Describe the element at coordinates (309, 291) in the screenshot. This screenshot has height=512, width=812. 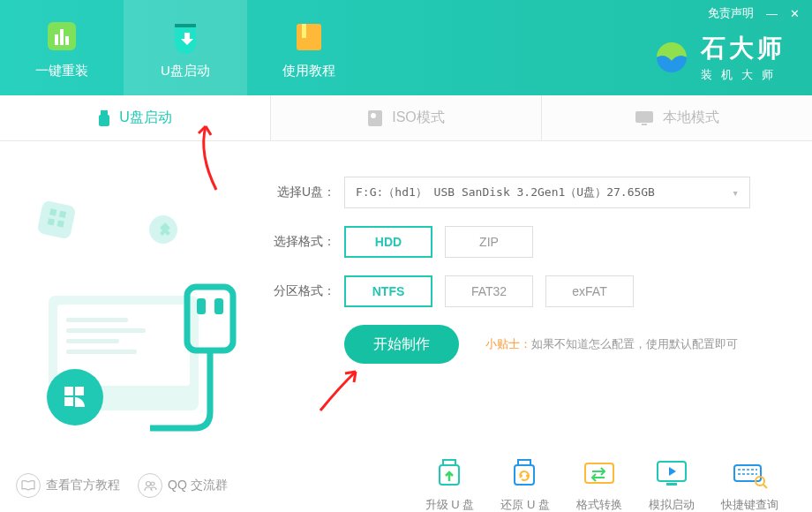
I see `partition-format-label: 分区格式：` at that location.